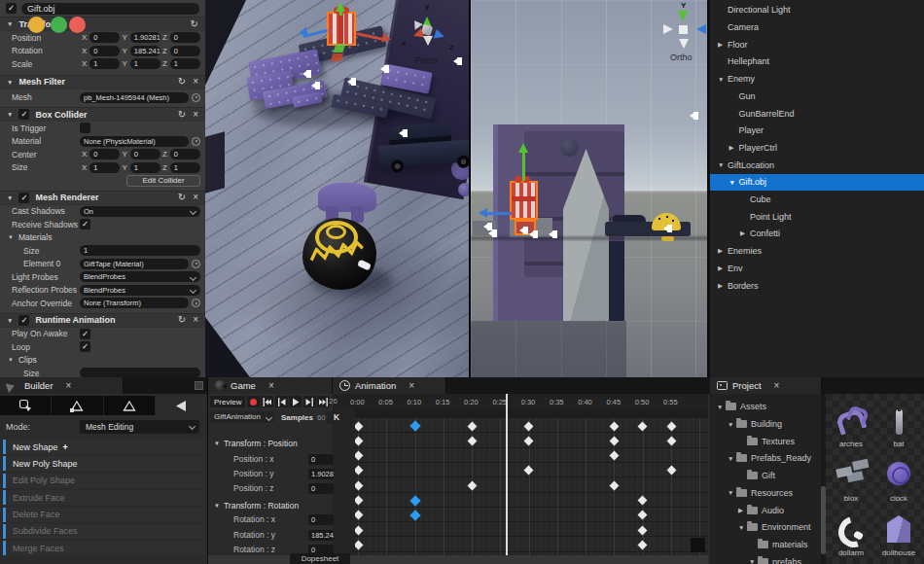 This screenshot has width=924, height=564. What do you see at coordinates (817, 45) in the screenshot?
I see `hierarchy-item-floor: ▶Floor` at bounding box center [817, 45].